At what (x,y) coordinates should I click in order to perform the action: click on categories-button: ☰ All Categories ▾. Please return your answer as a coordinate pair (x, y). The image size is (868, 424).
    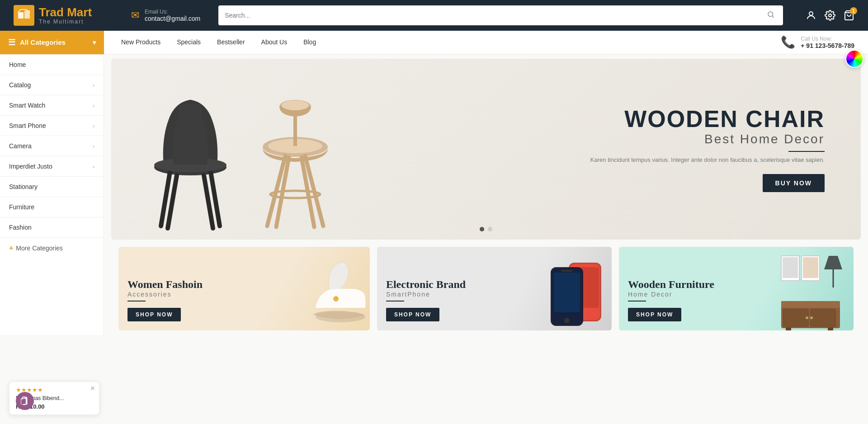
    Looking at the image, I should click on (52, 42).